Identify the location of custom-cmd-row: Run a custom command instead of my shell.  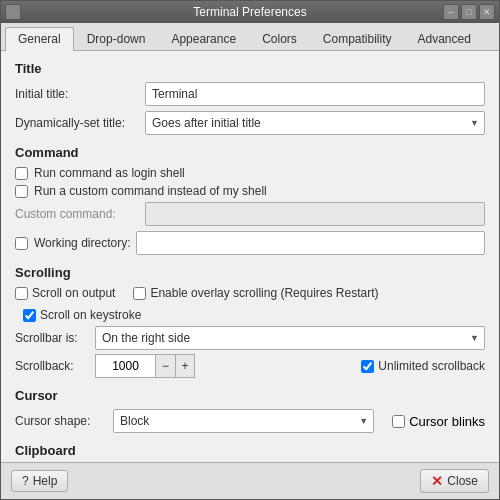
(250, 191).